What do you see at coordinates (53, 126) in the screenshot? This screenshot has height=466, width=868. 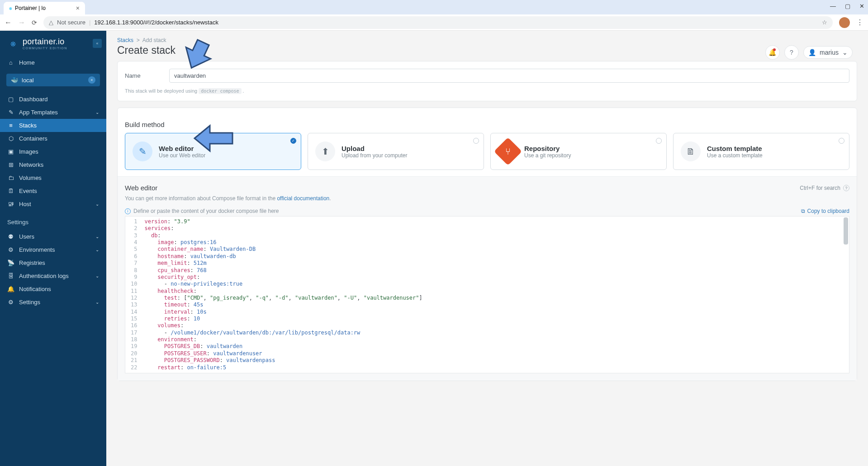 I see `sidebar-item-stacks: ≡Stacks` at bounding box center [53, 126].